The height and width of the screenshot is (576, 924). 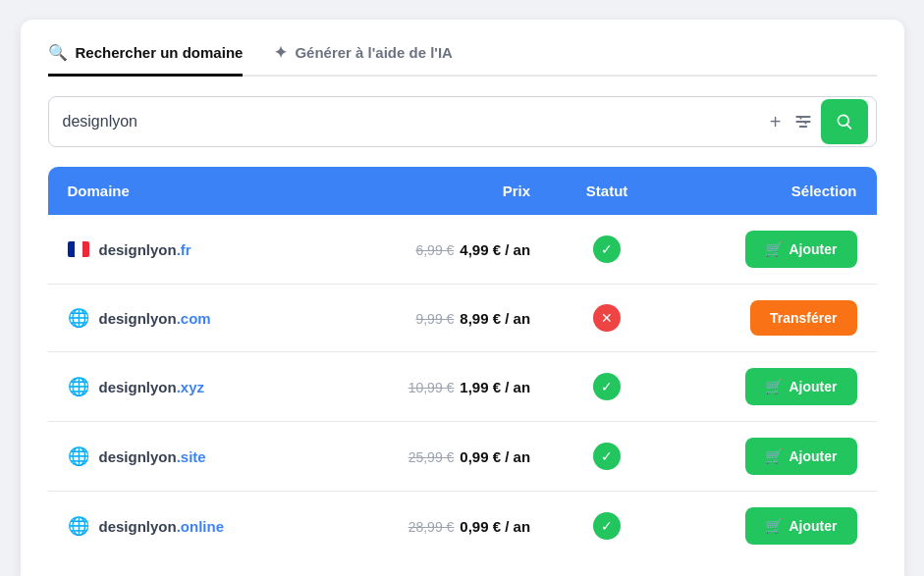 I want to click on domain-name: designlyon.xyz, so click(x=152, y=387).